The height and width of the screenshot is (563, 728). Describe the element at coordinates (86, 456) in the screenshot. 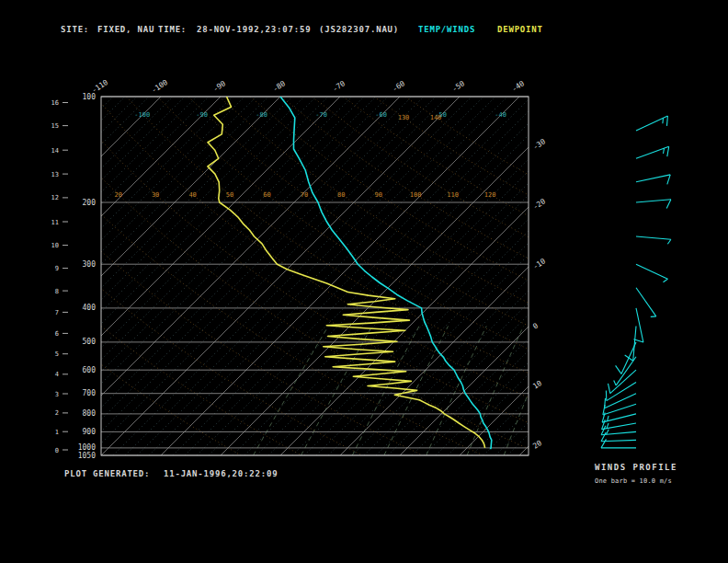

I see `svg-text: 1050` at that location.